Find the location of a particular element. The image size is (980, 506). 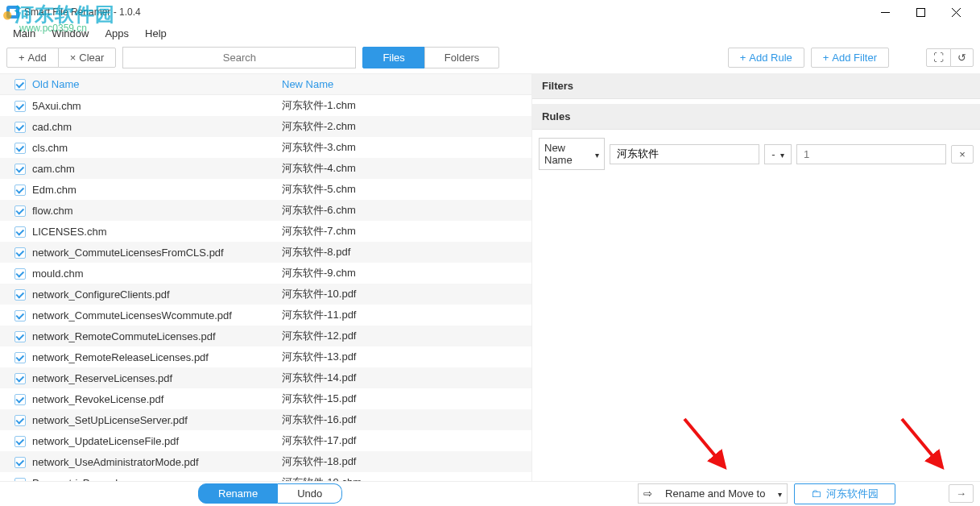

rule-type-select: New Name is located at coordinates (572, 154).